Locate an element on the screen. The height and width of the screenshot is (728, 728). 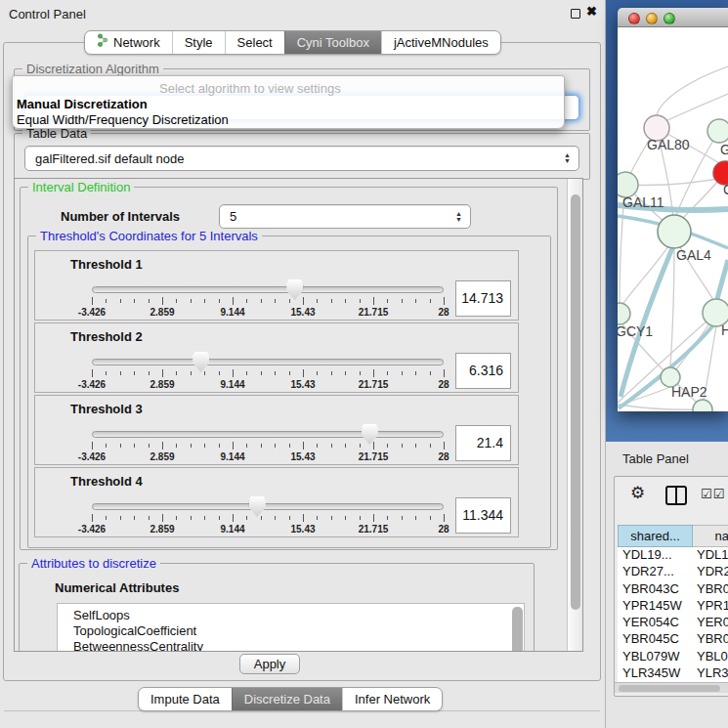
slider-scale-labels: -3.4262.8599.14415.4321.71528 is located at coordinates (268, 457).